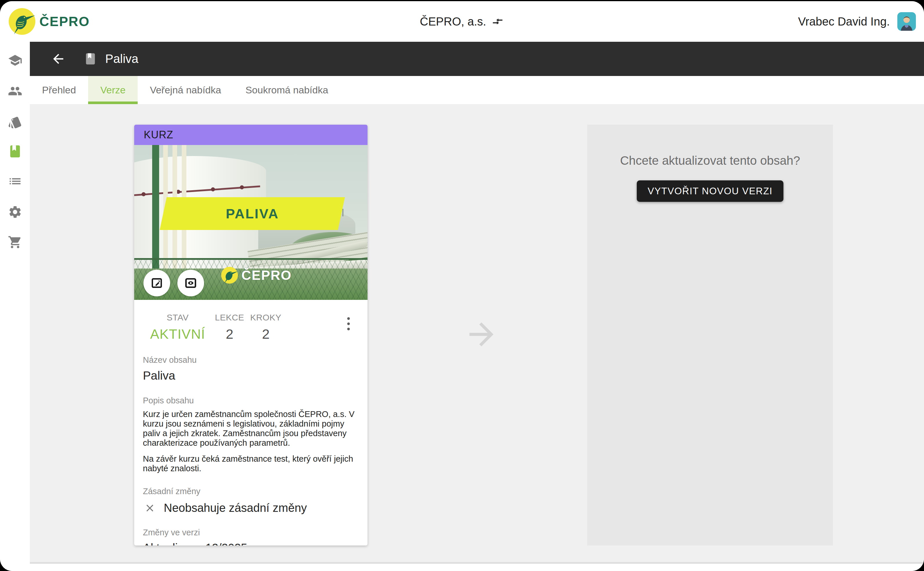 This screenshot has width=924, height=571. What do you see at coordinates (251, 360) in the screenshot?
I see `field-label: Název obsahu` at bounding box center [251, 360].